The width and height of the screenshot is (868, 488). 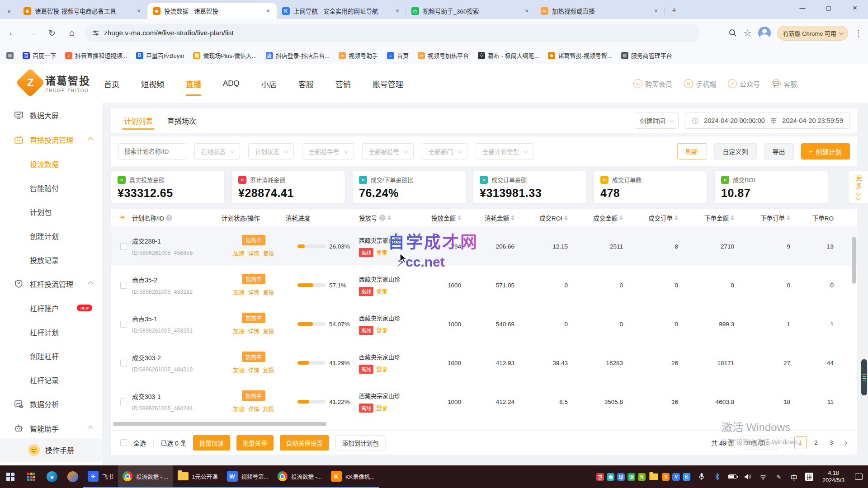 I want to click on bookmark-item: ◆诸葛智投-视频号智..., so click(x=580, y=55).